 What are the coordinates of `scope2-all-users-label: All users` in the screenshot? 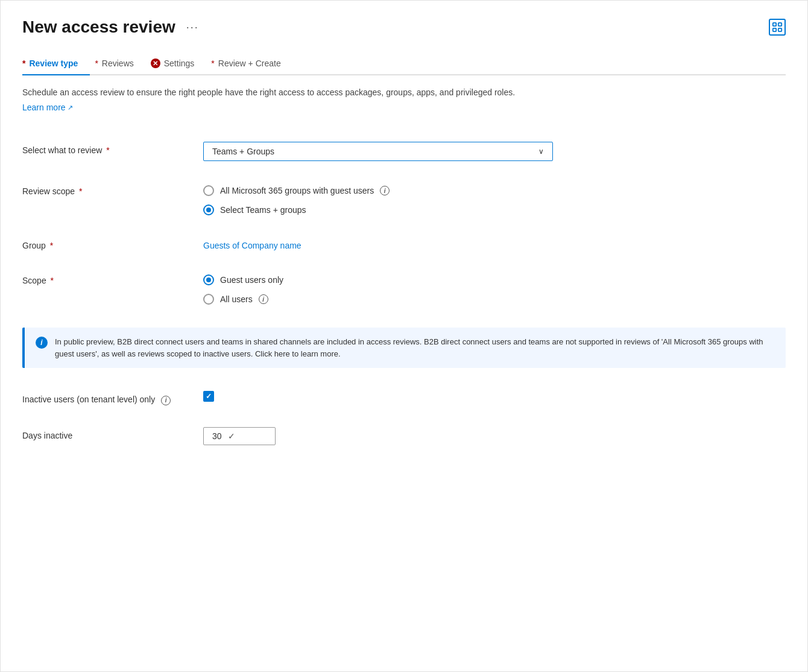 It's located at (236, 299).